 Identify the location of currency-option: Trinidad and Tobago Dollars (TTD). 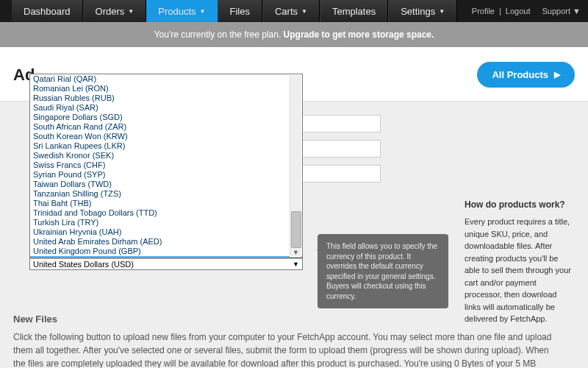
(166, 213).